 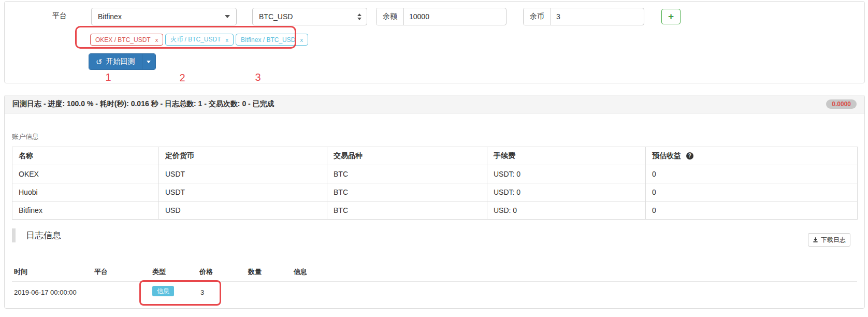 What do you see at coordinates (359, 17) in the screenshot?
I see `up-down-arrows-icon` at bounding box center [359, 17].